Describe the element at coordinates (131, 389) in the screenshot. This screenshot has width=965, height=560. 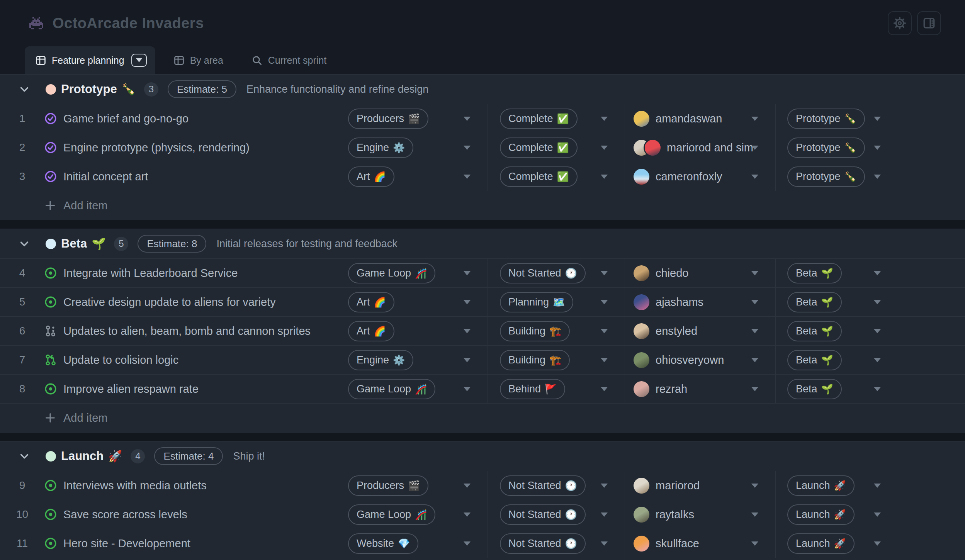
I see `task-title: Improve alien respawn rate` at that location.